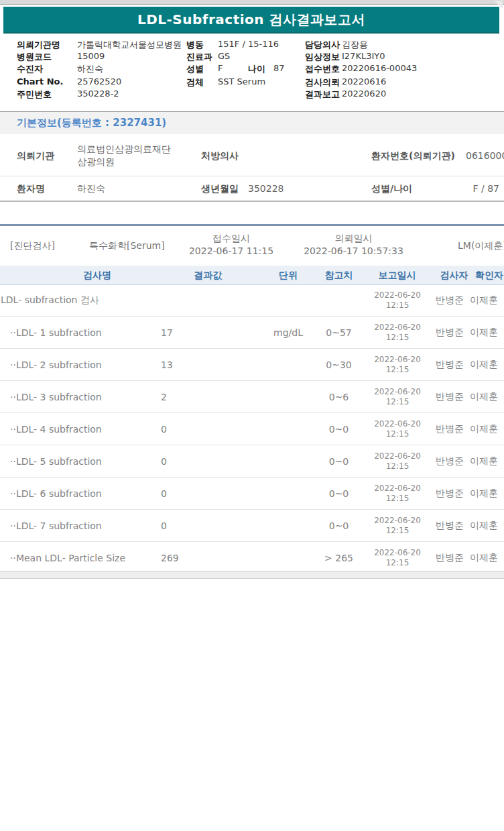 The image size is (504, 831). What do you see at coordinates (252, 300) in the screenshot?
I see `table-row: LDL- subfraction 검사 2022-06-2012:15 반병준 …` at bounding box center [252, 300].